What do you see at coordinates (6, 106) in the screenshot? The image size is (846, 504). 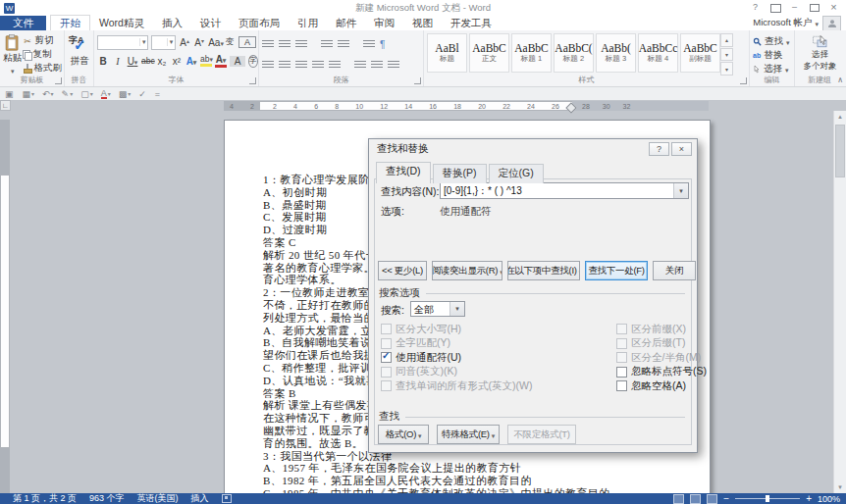 I see `tab-stop-selector: ∟` at bounding box center [6, 106].